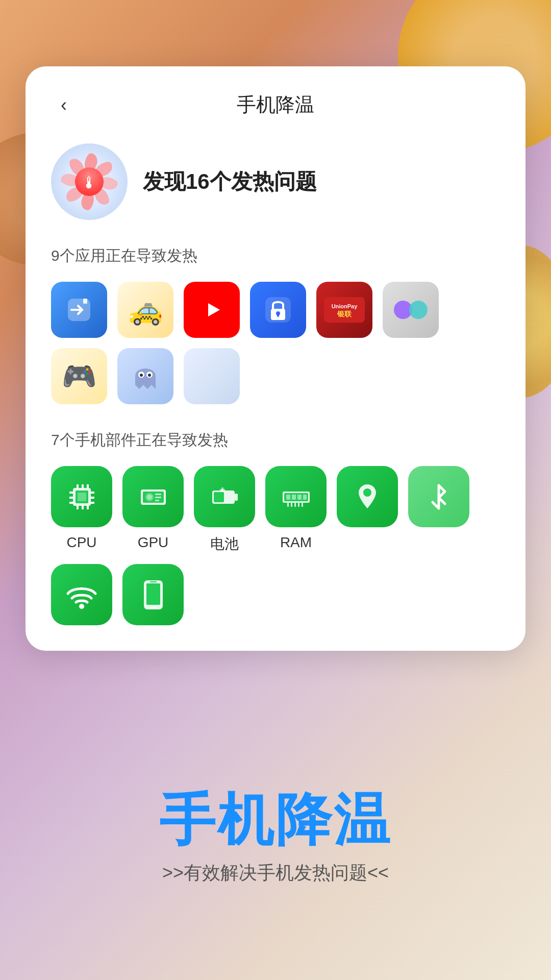 The image size is (551, 980). I want to click on battery-icon, so click(224, 497).